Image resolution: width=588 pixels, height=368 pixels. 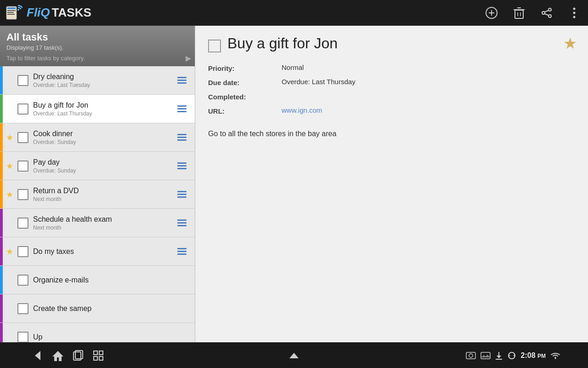 I want to click on priority-label: Priority:, so click(x=245, y=68).